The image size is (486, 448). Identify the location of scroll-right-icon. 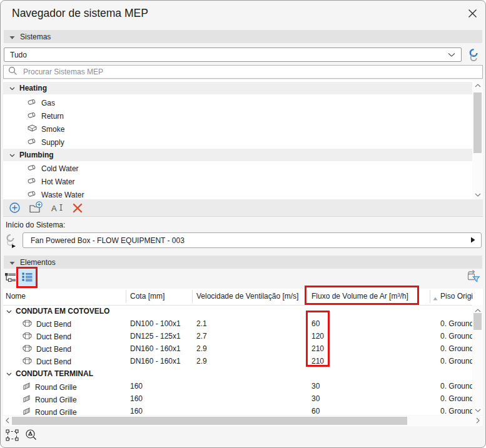
(478, 421).